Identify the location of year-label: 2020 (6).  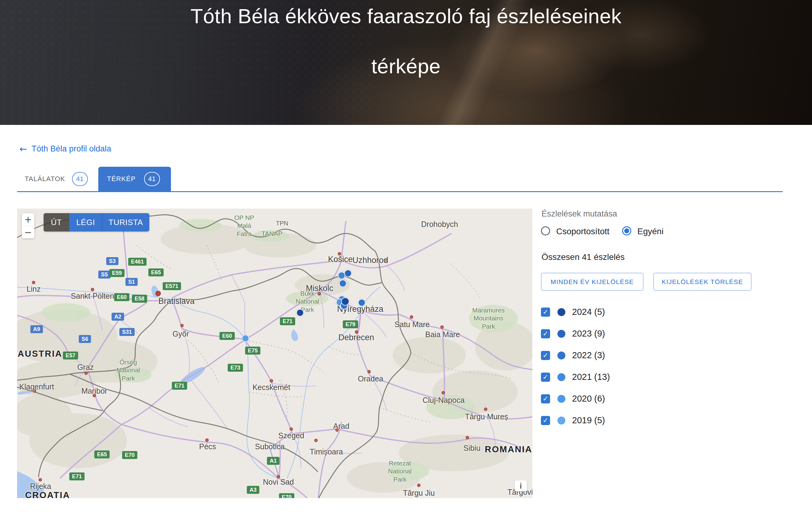
(588, 399).